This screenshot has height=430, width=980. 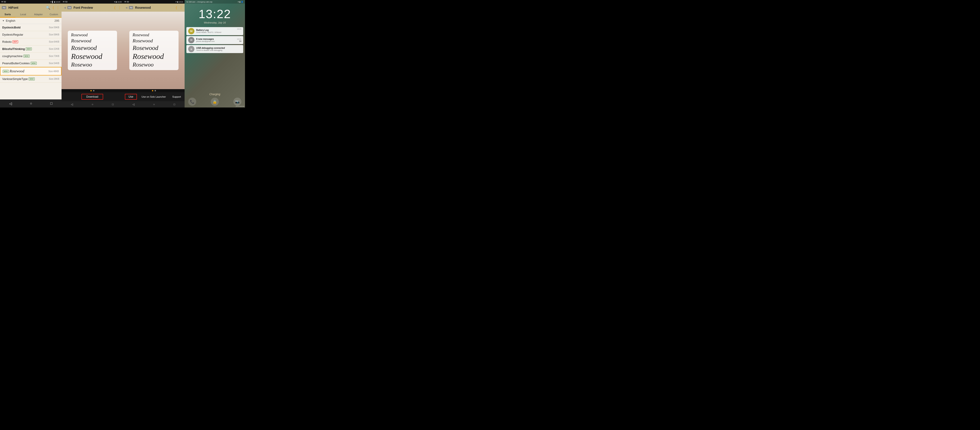 What do you see at coordinates (119, 2) in the screenshot?
I see `time-display: 13:20` at bounding box center [119, 2].